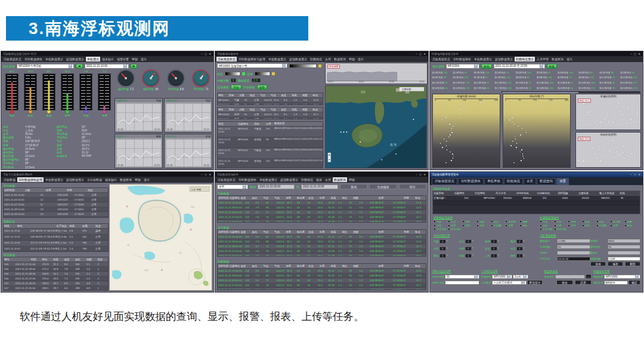  Describe the element at coordinates (574, 259) in the screenshot. I see `param-input: 04-05-06` at that location.